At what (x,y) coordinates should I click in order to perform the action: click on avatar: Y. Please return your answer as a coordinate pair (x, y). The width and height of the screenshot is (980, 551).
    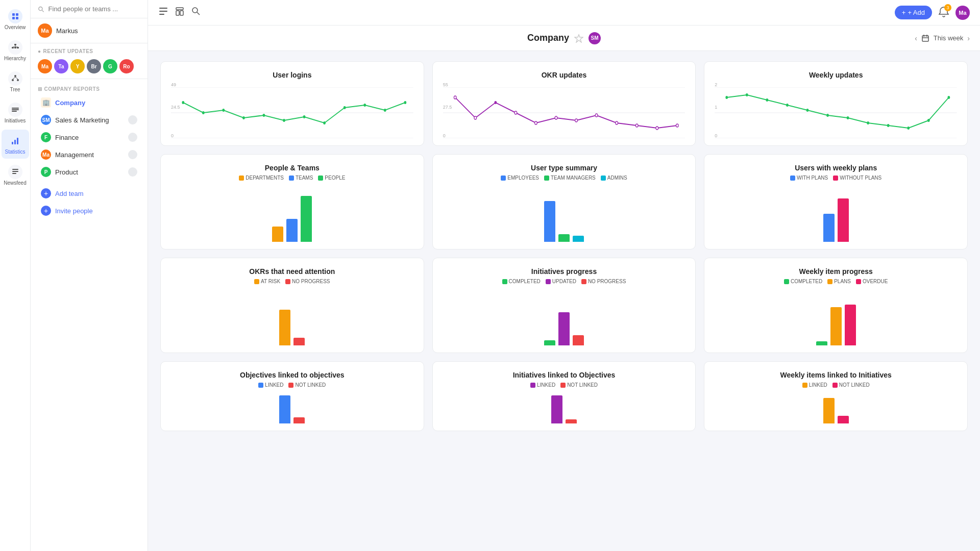
    Looking at the image, I should click on (78, 66).